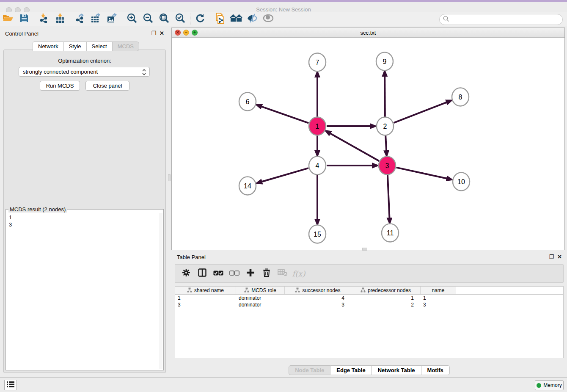 The image size is (567, 392). I want to click on node-3: 3, so click(387, 166).